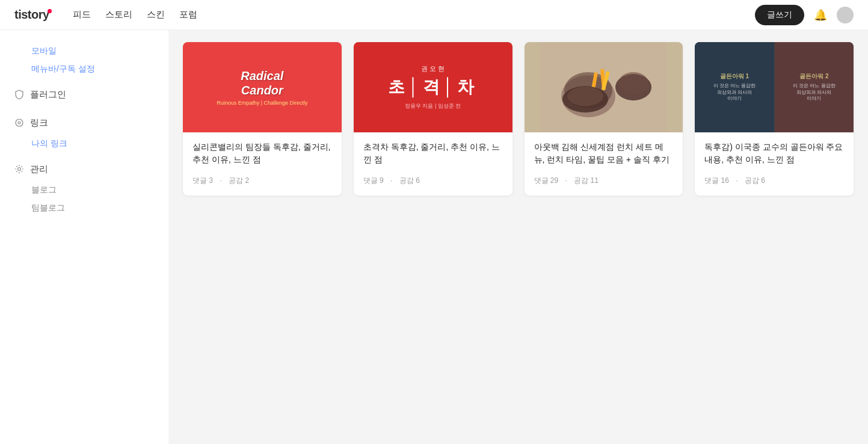  Describe the element at coordinates (845, 15) in the screenshot. I see `avatar` at that location.